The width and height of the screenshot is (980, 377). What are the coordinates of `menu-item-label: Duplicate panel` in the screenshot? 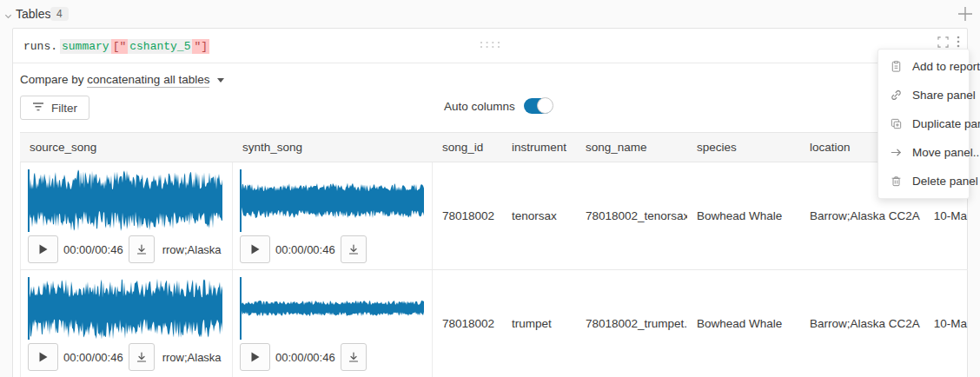 It's located at (946, 123).